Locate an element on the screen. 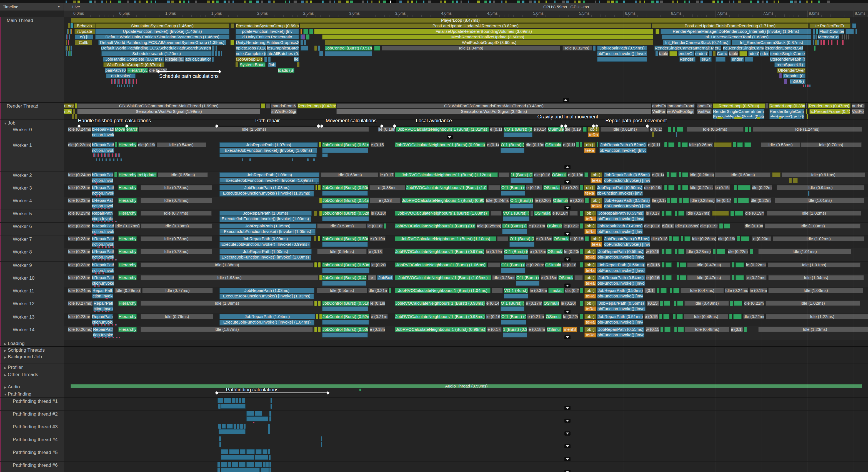 The height and width of the screenshot is (472, 868). timeline-span-ction-invoke-in: ction.Invoke() [In is located at coordinates (103, 296).